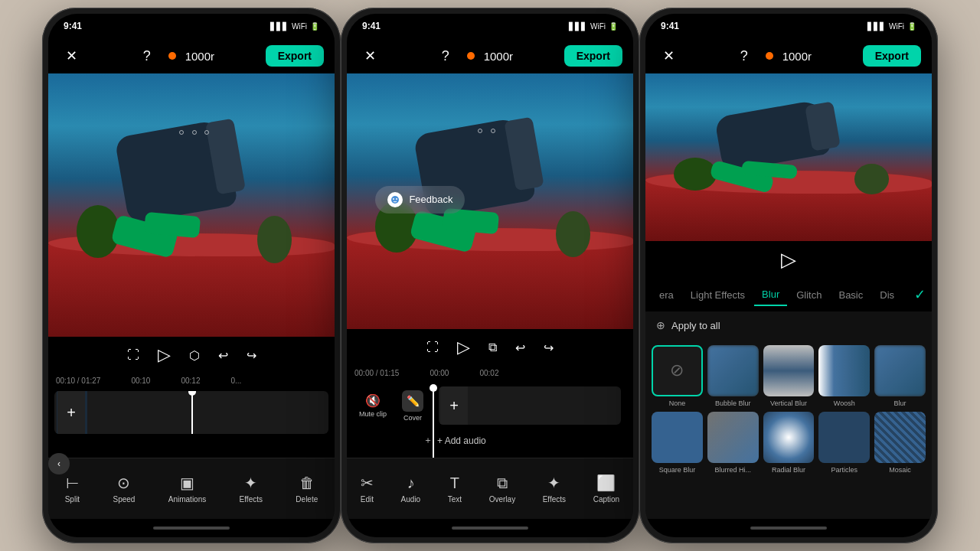  I want to click on tool-delete: 🗑 Delete, so click(306, 489).